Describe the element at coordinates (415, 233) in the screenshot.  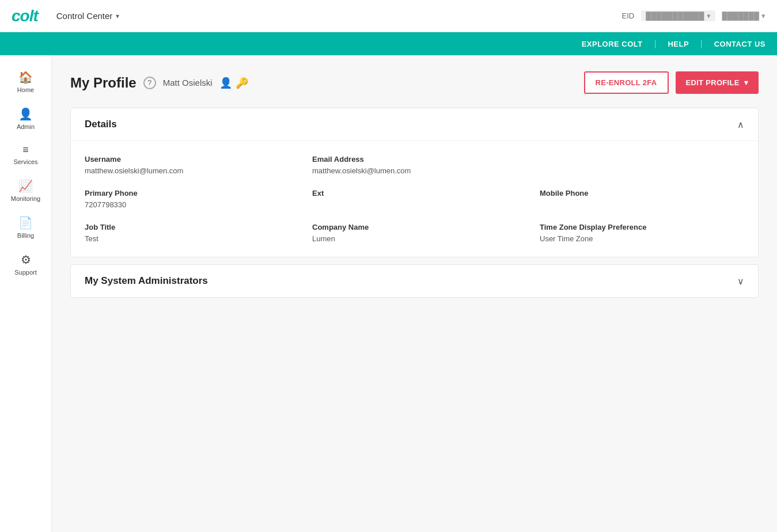
I see `company-name-field: Company Name Lumen` at that location.